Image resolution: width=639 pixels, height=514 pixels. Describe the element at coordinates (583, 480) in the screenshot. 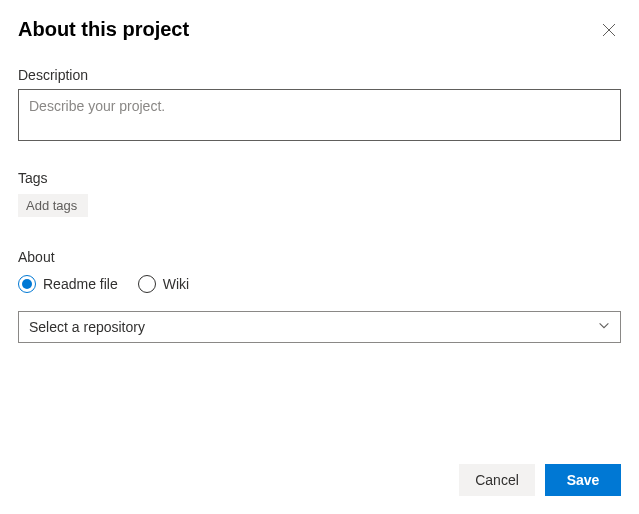

I see `save-button: Save` at that location.